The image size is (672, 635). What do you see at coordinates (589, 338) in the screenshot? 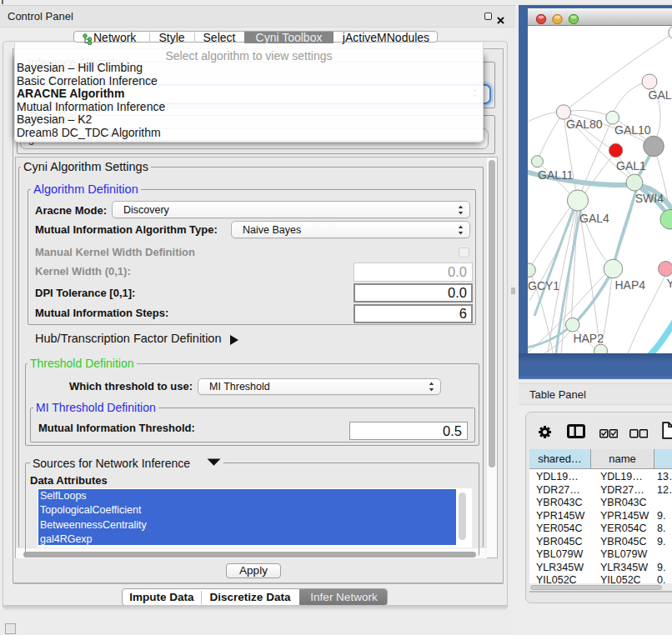
I see `svg-text: HAP2` at bounding box center [589, 338].